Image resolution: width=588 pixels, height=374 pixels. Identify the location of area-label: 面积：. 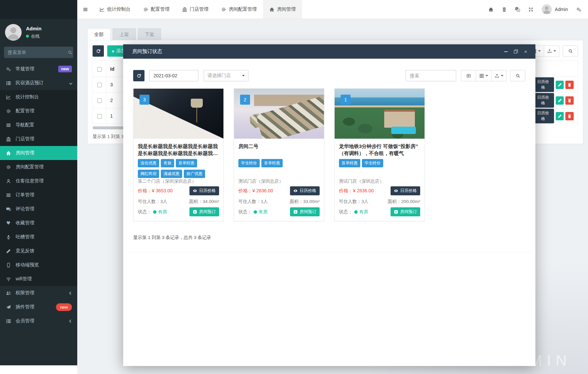
(296, 201).